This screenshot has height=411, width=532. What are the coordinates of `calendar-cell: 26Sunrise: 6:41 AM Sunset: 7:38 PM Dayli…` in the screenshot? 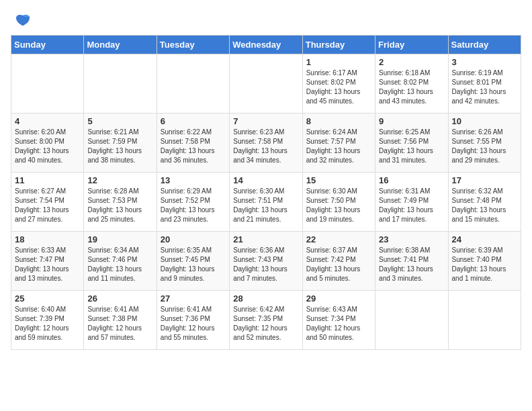 It's located at (120, 320).